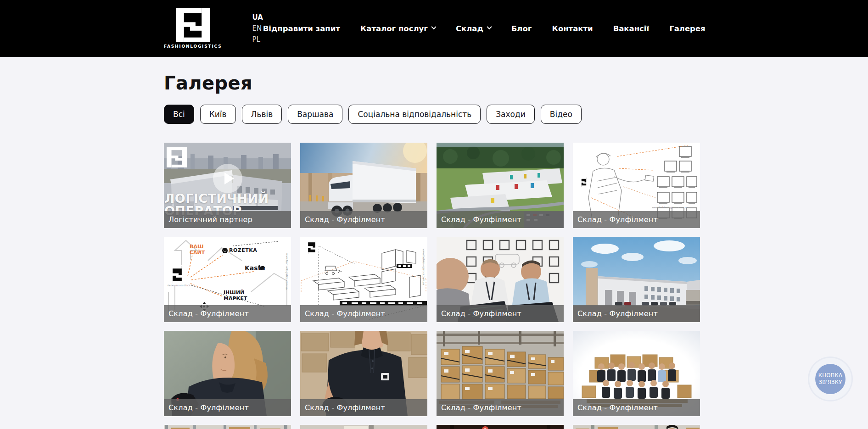 The width and height of the screenshot is (868, 429). What do you see at coordinates (830, 375) in the screenshot?
I see `contact-button-line1: КНОПКА` at bounding box center [830, 375].